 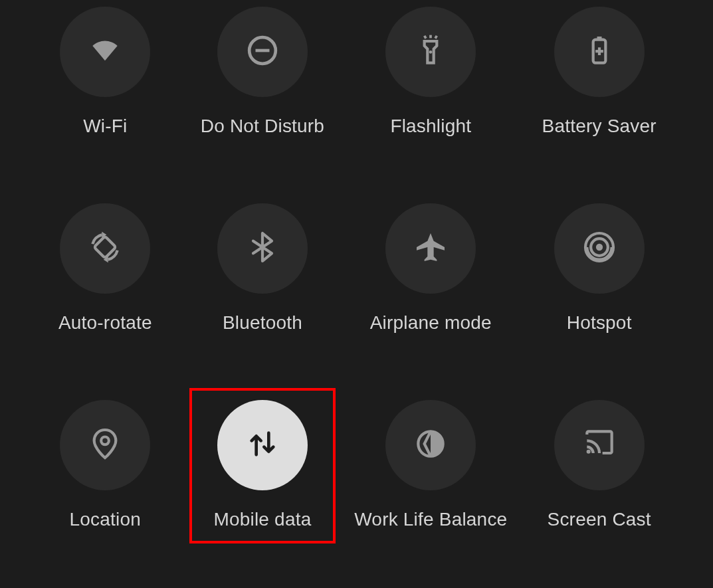 I want to click on flashlight-icon, so click(x=431, y=52).